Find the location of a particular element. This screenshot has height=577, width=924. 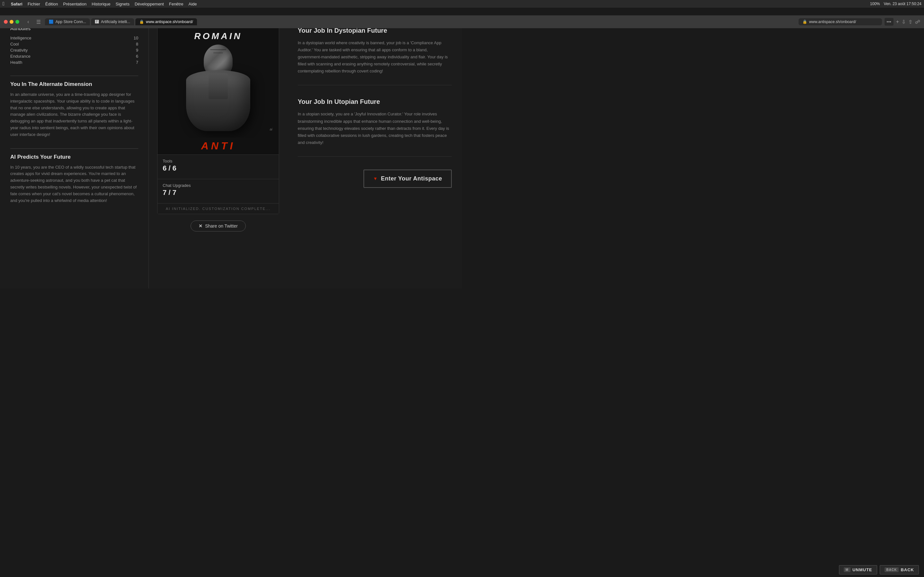

chat-upgrades-stat: Chat Upgrades 7 / 7 is located at coordinates (218, 190).